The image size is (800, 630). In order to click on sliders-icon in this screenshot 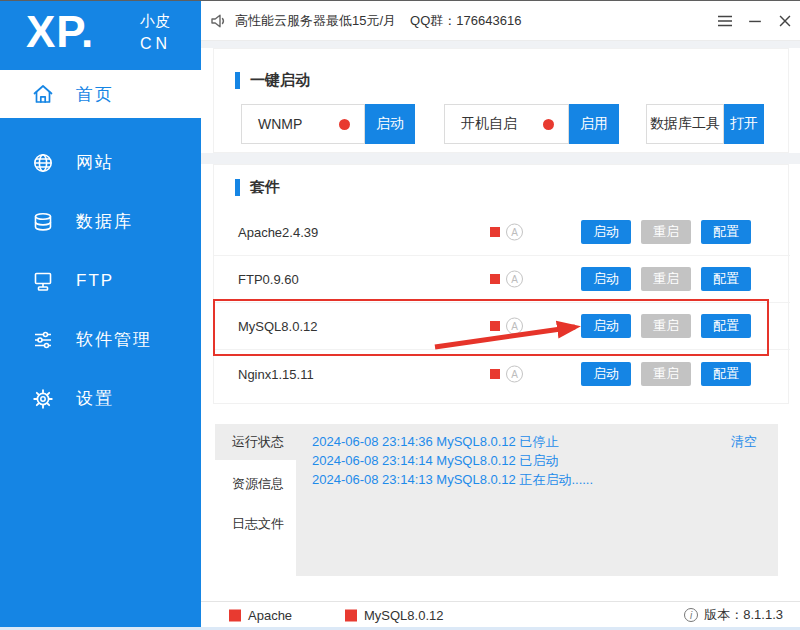, I will do `click(43, 340)`.